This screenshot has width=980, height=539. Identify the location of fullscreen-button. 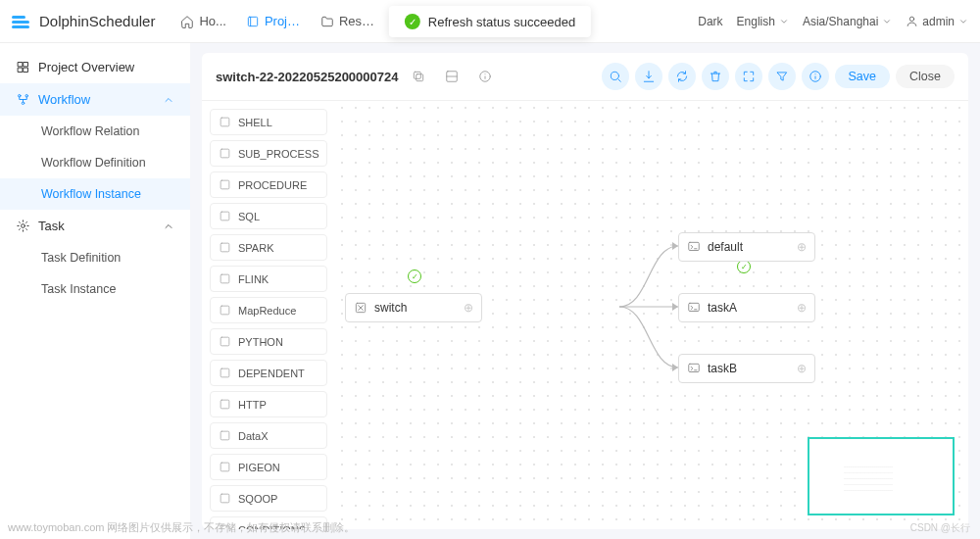
(749, 76).